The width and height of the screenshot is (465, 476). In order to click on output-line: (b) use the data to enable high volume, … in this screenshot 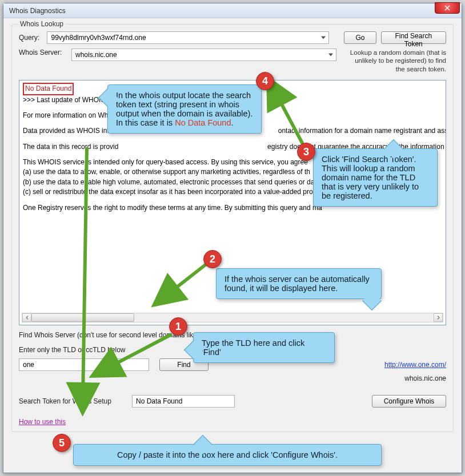, I will do `click(232, 183)`.